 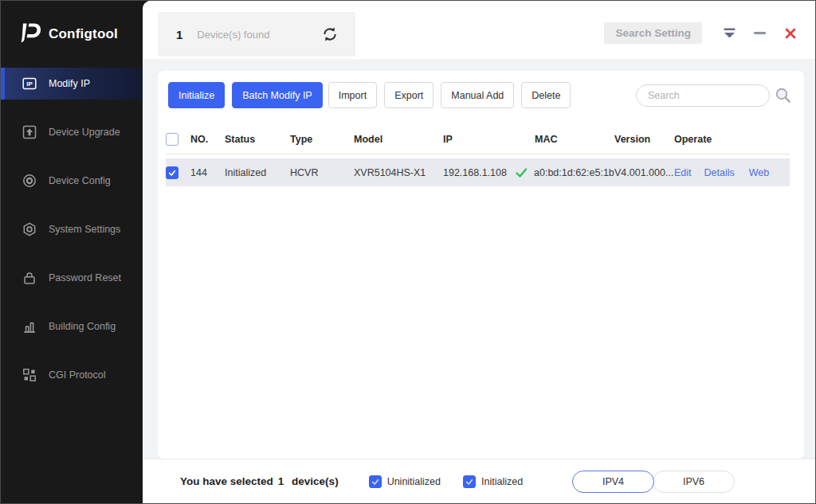 What do you see at coordinates (477, 96) in the screenshot?
I see `manual-add-button: Manual Add` at bounding box center [477, 96].